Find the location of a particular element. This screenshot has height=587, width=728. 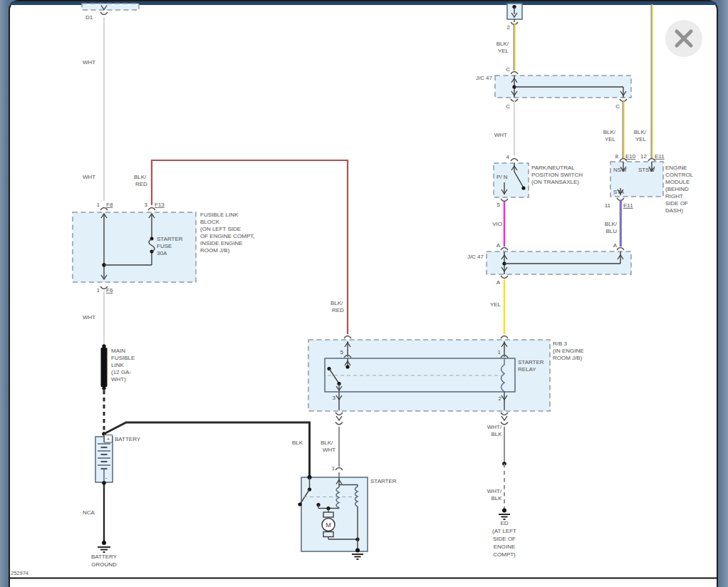

rb3-note-1: R/B 3 is located at coordinates (560, 343).